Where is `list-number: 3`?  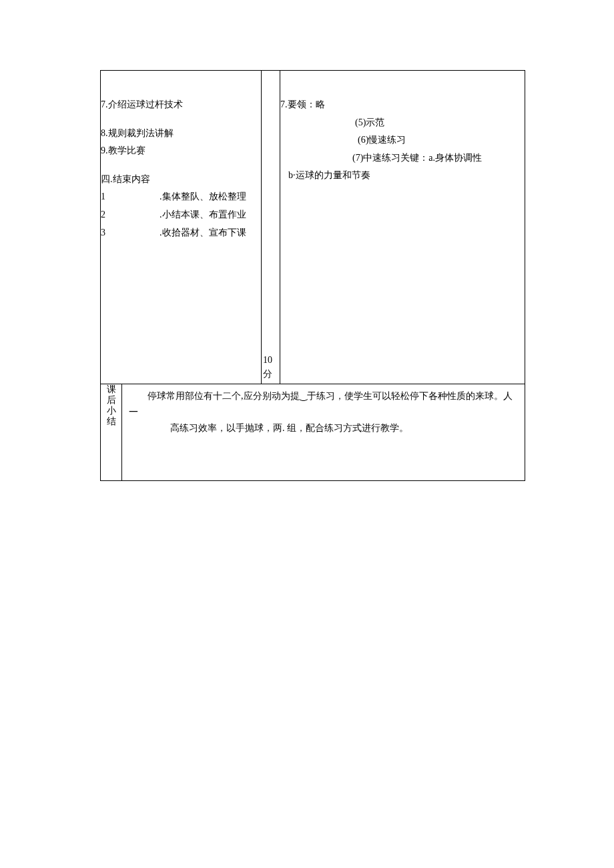 list-number: 3 is located at coordinates (130, 234).